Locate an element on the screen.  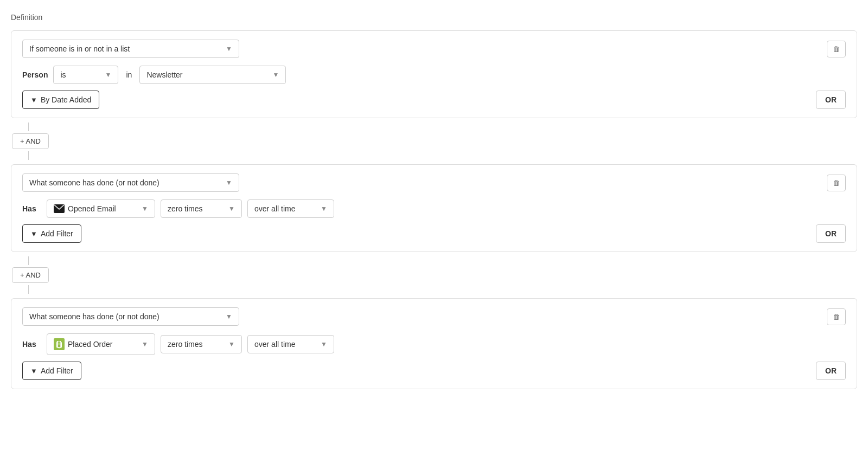
chevron-down-icon-1: ▼ is located at coordinates (229, 49).